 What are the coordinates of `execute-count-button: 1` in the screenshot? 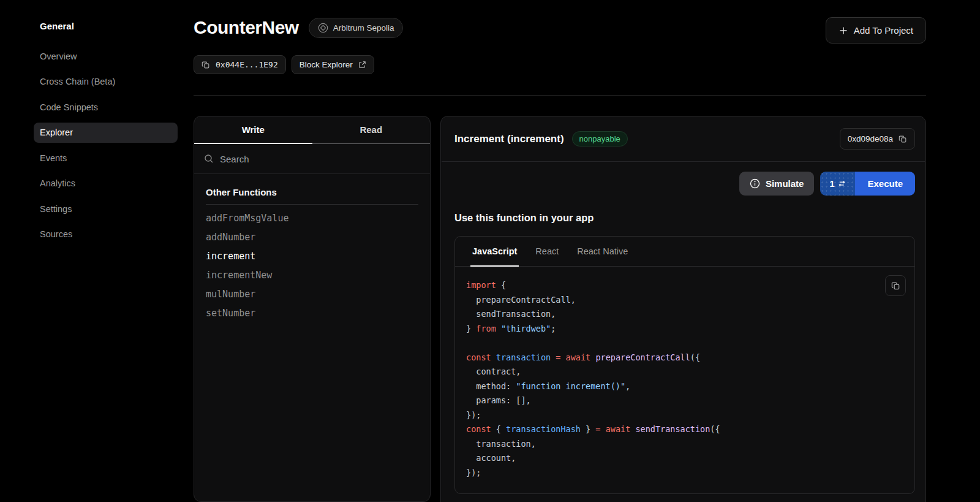 It's located at (838, 184).